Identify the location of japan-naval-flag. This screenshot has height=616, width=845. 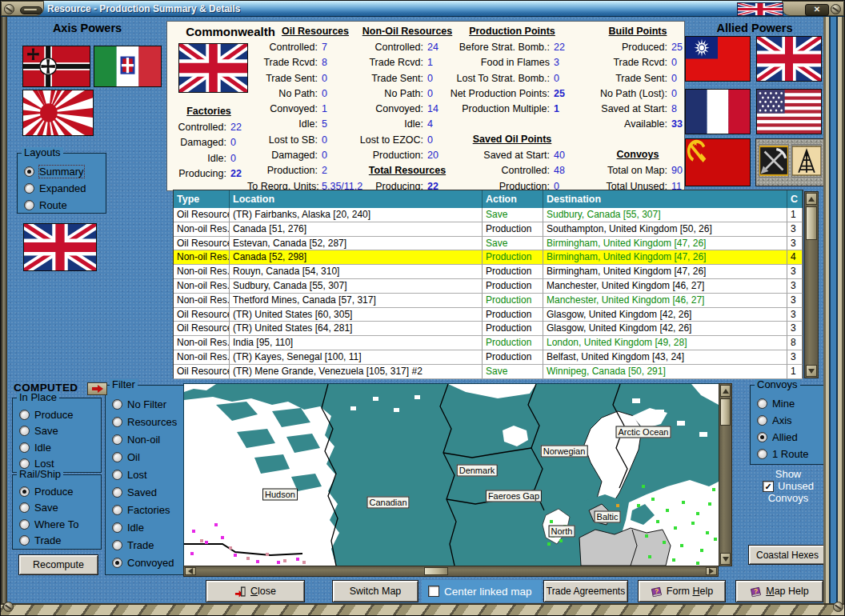
(58, 113).